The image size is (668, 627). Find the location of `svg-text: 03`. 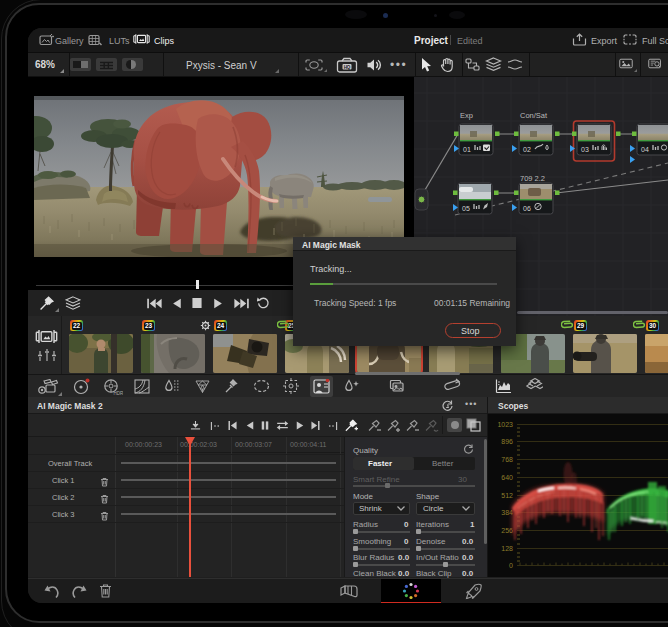

svg-text: 03 is located at coordinates (585, 150).